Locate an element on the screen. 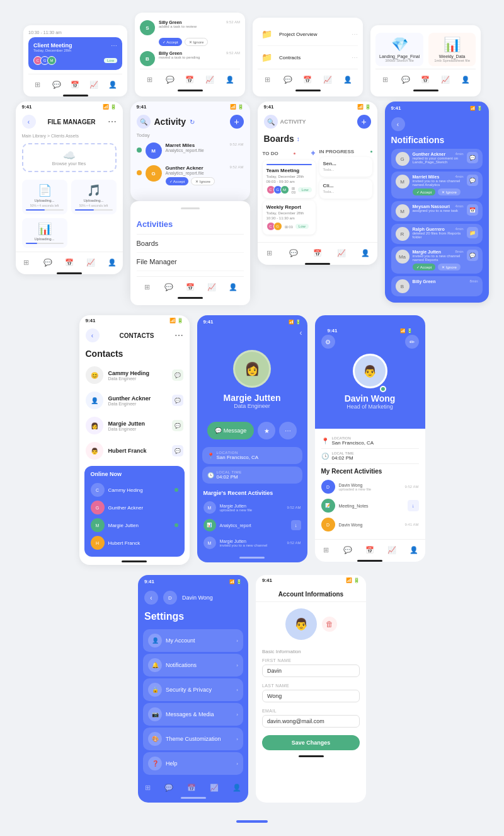 The height and width of the screenshot is (836, 504). calendar-nav-davin: 📅 is located at coordinates (370, 550).